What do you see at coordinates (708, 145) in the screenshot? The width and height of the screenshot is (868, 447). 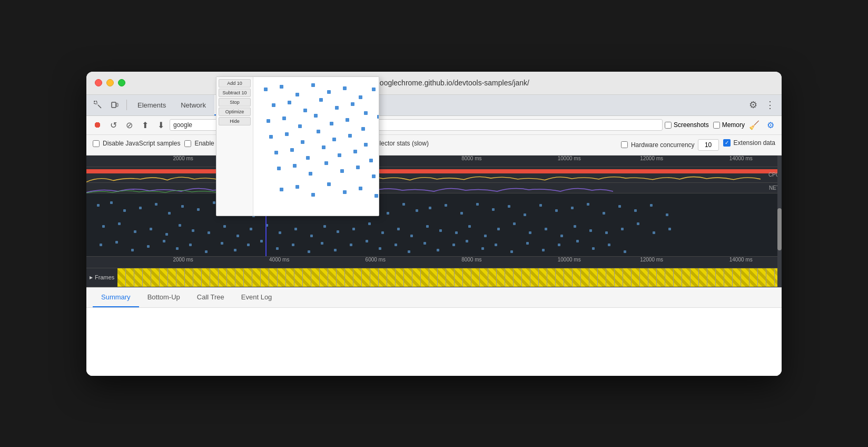 I see `hw-concurrency-input` at bounding box center [708, 145].